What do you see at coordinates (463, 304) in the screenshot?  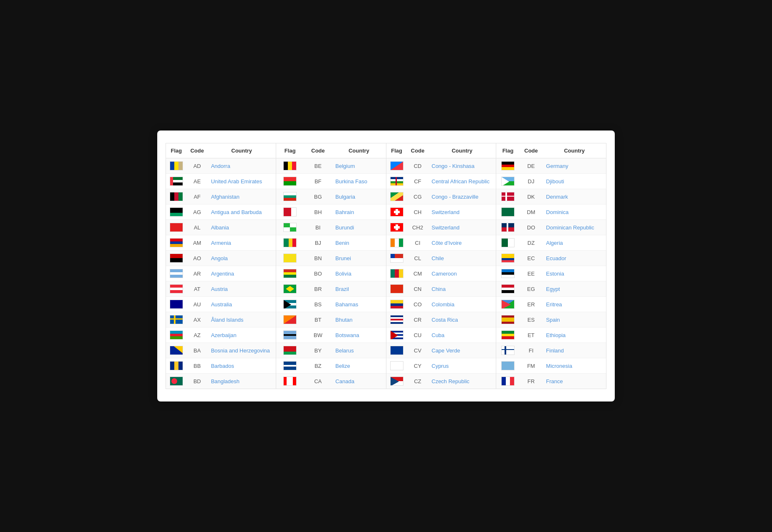 I see `country-name: Colombia` at bounding box center [463, 304].